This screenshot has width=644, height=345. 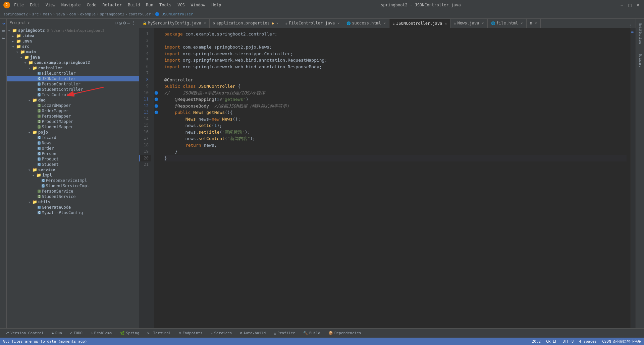 What do you see at coordinates (159, 333) in the screenshot?
I see `tool-terminal: >_ Terminal` at bounding box center [159, 333].